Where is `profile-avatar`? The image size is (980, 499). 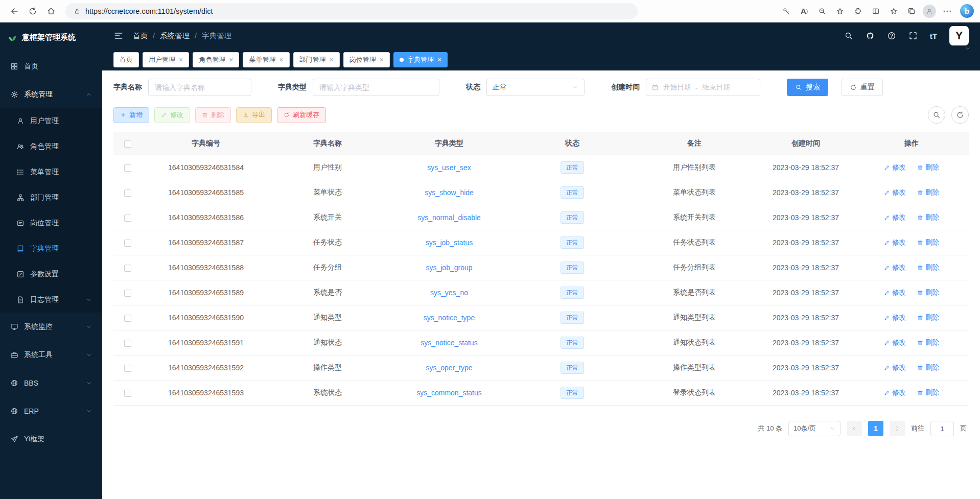 profile-avatar is located at coordinates (929, 11).